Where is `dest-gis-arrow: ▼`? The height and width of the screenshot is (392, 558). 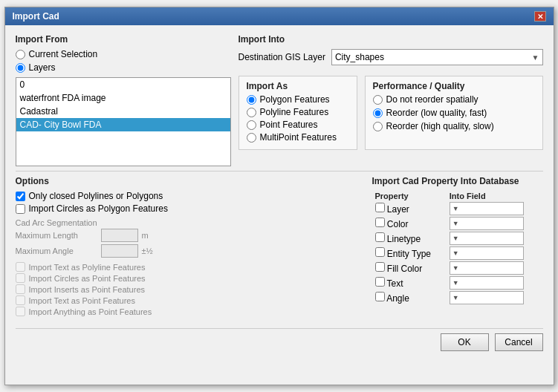
dest-gis-arrow: ▼ is located at coordinates (536, 58).